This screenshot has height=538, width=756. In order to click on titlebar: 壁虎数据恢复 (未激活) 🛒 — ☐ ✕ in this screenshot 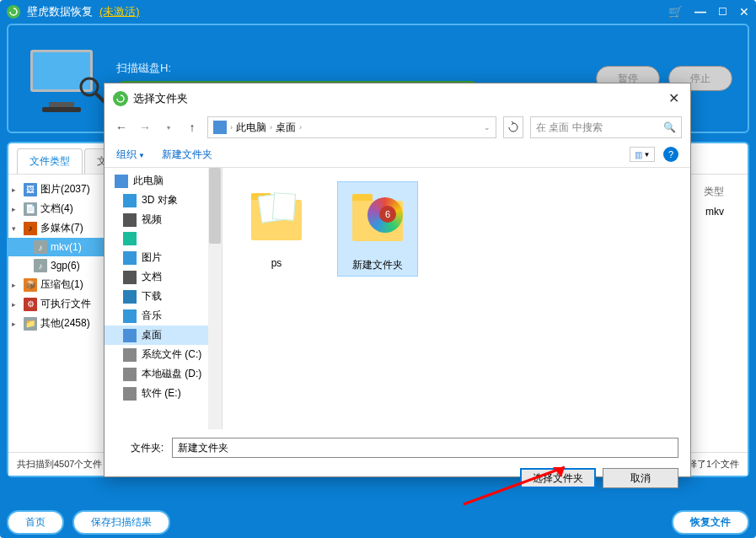, I will do `click(378, 12)`.